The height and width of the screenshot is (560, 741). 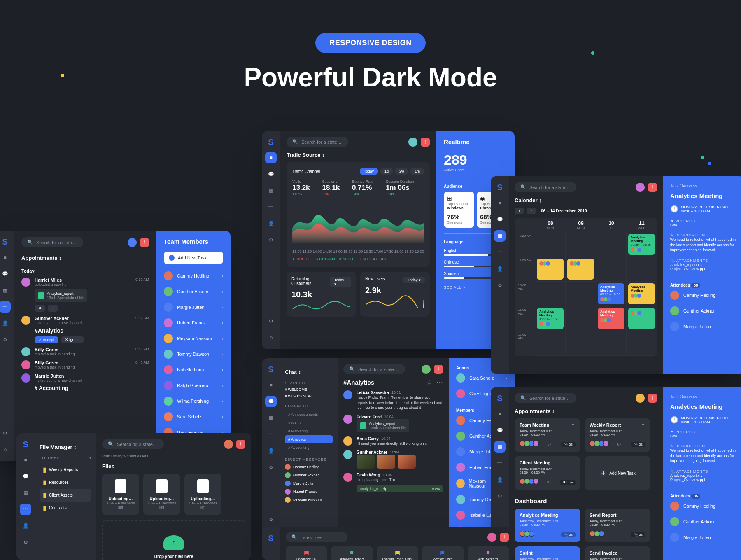 I want to click on team-member-row: Meysam Nassour›, so click(x=193, y=338).